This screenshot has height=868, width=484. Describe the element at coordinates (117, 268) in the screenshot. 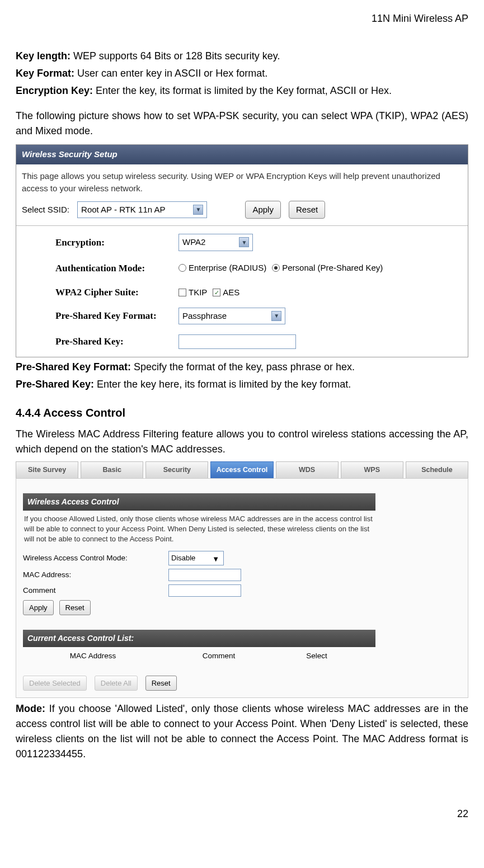

I see `label-auth-mode: Authentication Mode:` at that location.